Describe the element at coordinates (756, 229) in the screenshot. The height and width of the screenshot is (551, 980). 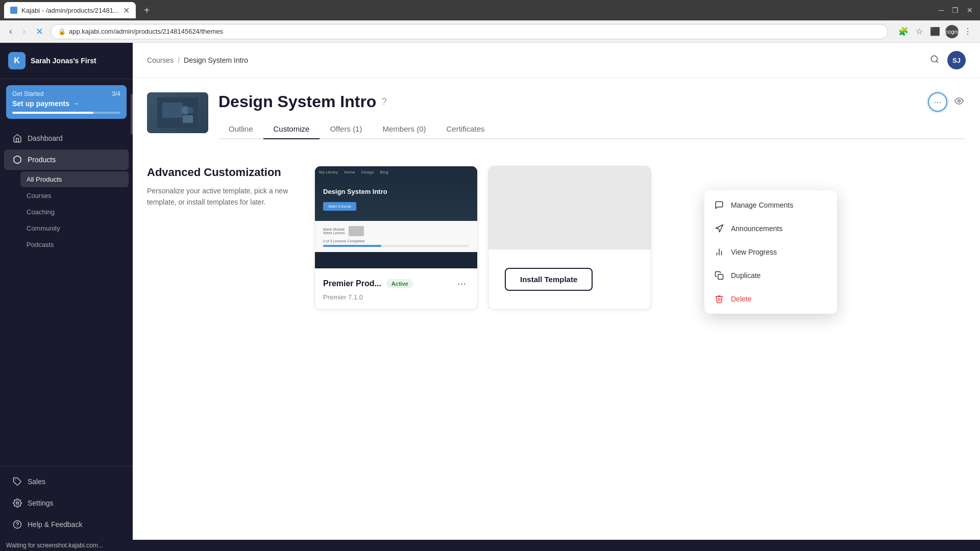
I see `announcements-label: Announcements` at that location.